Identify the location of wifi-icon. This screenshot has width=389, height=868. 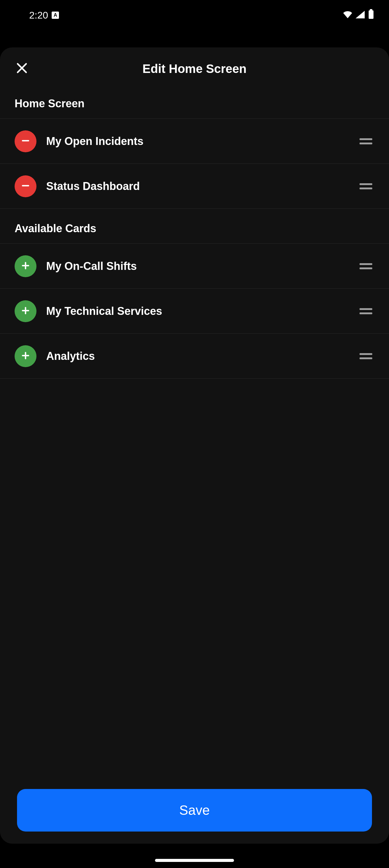
(348, 16).